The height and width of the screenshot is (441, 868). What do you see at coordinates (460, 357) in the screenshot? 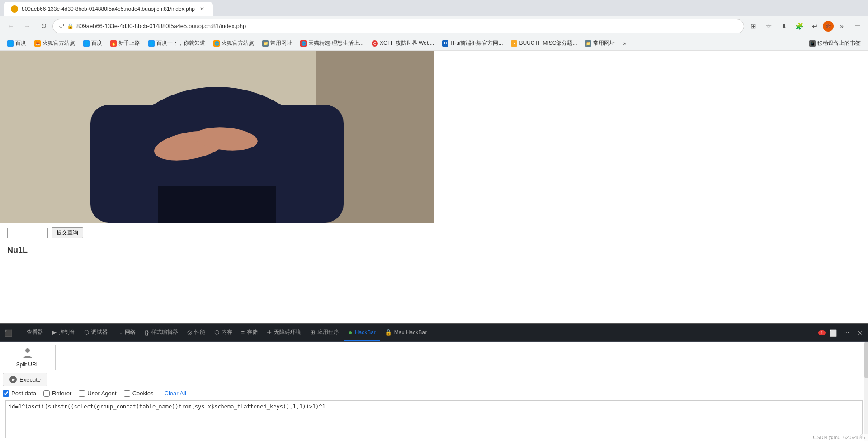
I see `url-textarea` at bounding box center [460, 357].